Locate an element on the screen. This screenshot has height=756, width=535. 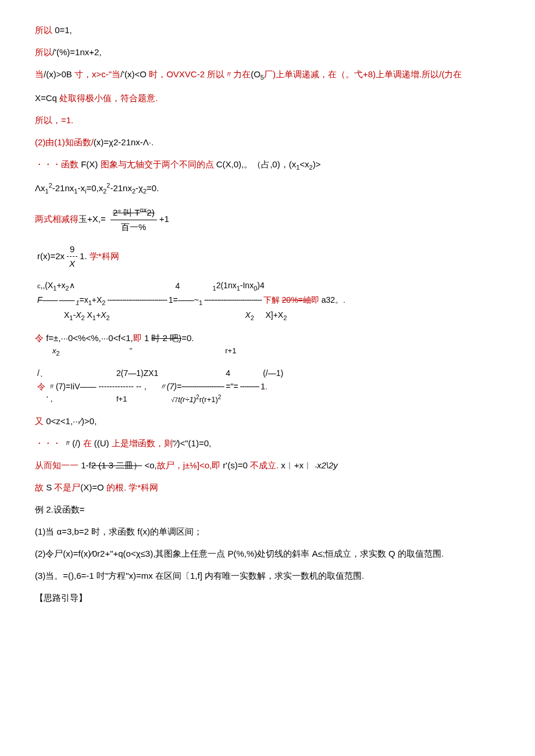
line-6: (2)由(1)知函数/(x)=χ2-21nx-Λ·. is located at coordinates (268, 142).